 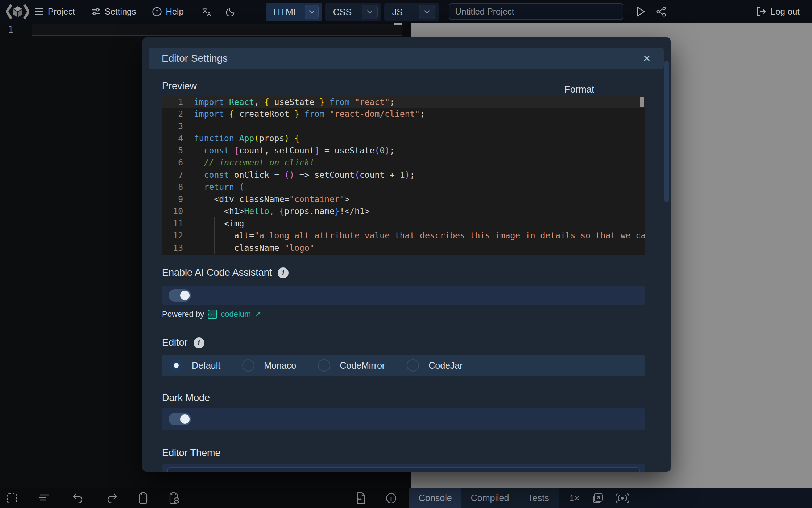 What do you see at coordinates (536, 12) in the screenshot?
I see `project-name-input` at bounding box center [536, 12].